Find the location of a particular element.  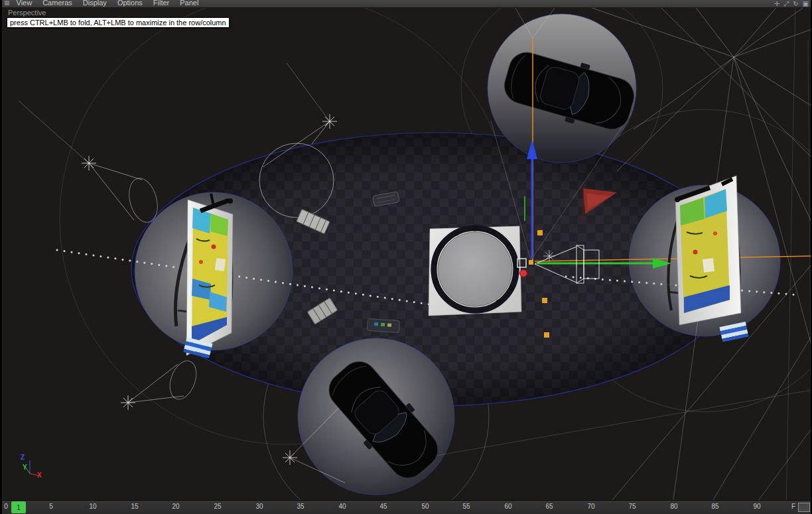

menu-view: View is located at coordinates (25, 4).